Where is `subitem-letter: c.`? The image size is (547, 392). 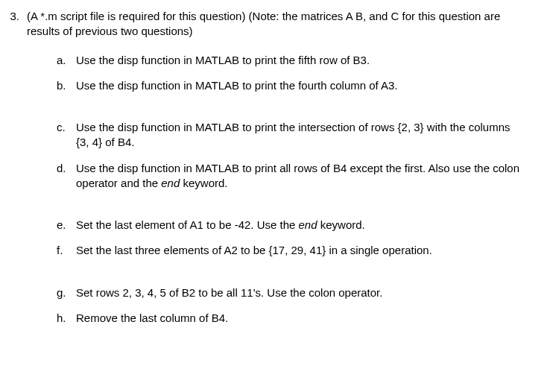
subitem-letter: c. is located at coordinates (66, 136).